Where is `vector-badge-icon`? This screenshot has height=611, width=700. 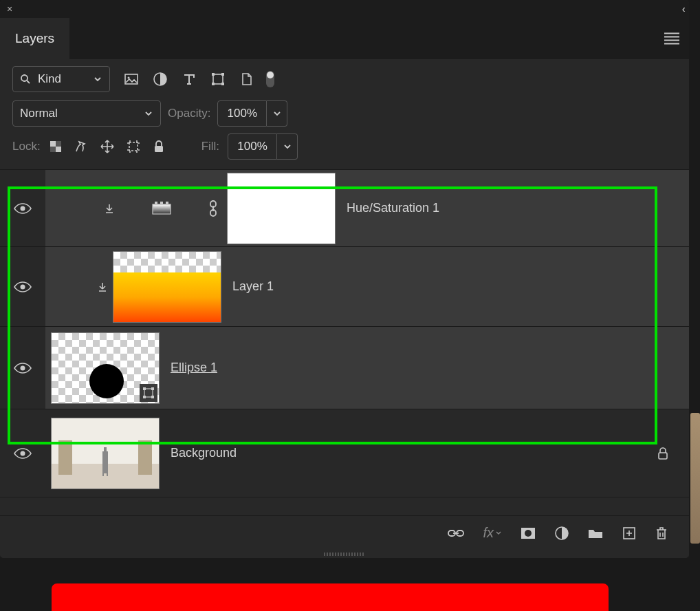 vector-badge-icon is located at coordinates (149, 393).